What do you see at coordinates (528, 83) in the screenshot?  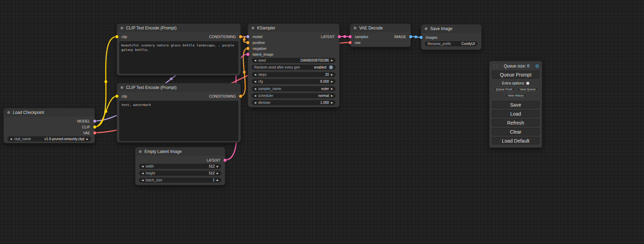 I see `extra-options-checkbox` at bounding box center [528, 83].